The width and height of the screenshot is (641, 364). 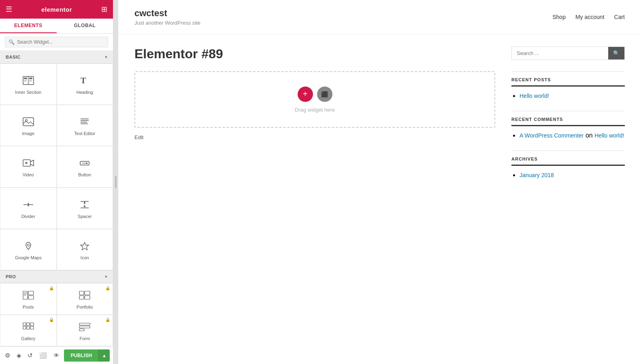 What do you see at coordinates (85, 299) in the screenshot?
I see `widget-portfolio: 🔒 Portfolio` at bounding box center [85, 299].